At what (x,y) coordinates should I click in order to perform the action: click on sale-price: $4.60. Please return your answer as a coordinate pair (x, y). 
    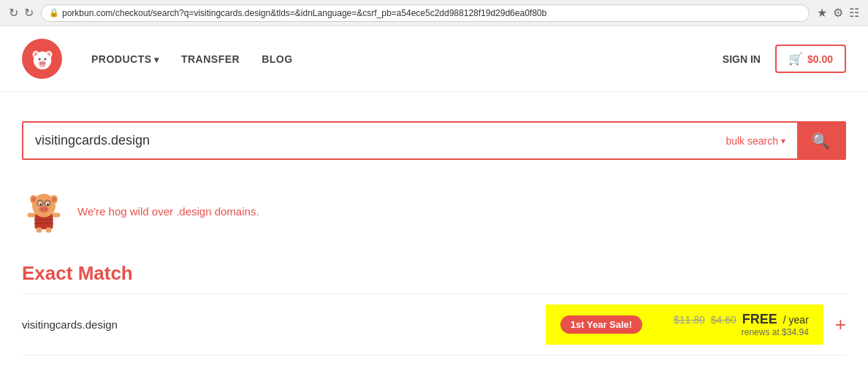
    Looking at the image, I should click on (723, 320).